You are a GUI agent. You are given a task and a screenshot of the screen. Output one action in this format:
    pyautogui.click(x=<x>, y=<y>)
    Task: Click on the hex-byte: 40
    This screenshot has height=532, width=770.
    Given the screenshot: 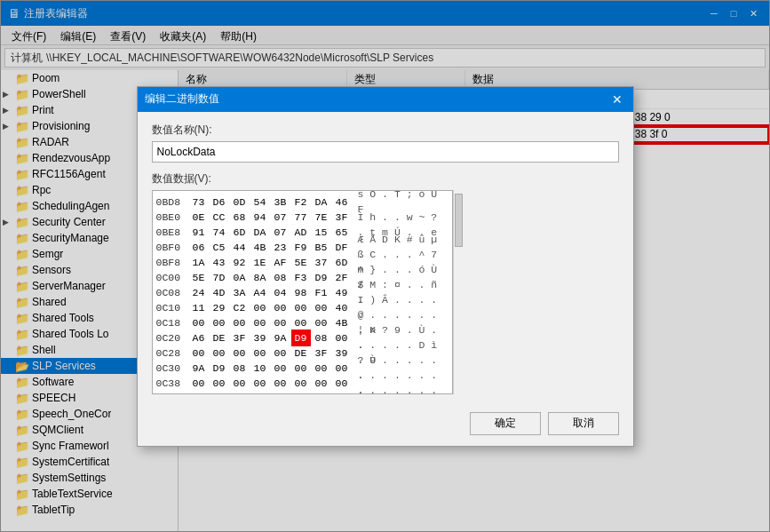 What is the action you would take?
    pyautogui.click(x=342, y=307)
    